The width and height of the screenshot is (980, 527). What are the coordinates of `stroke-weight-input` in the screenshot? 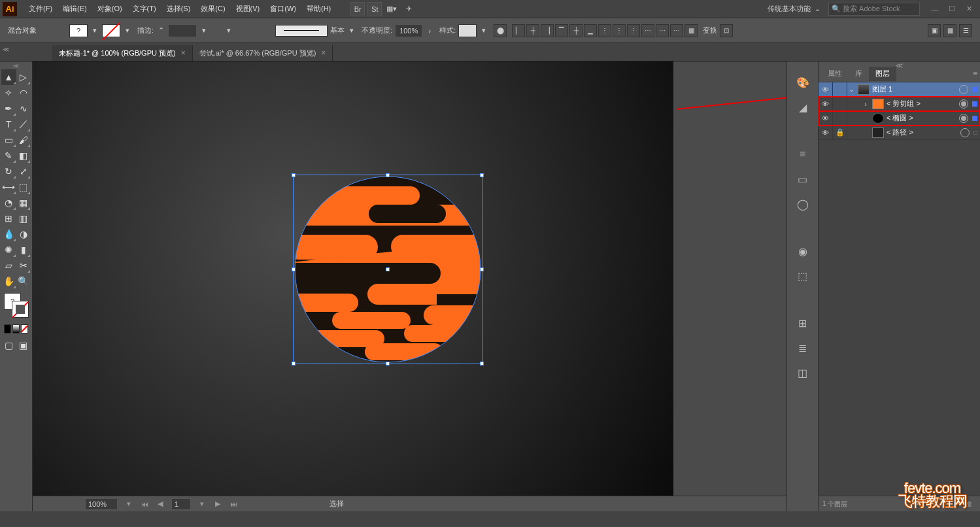 It's located at (182, 31).